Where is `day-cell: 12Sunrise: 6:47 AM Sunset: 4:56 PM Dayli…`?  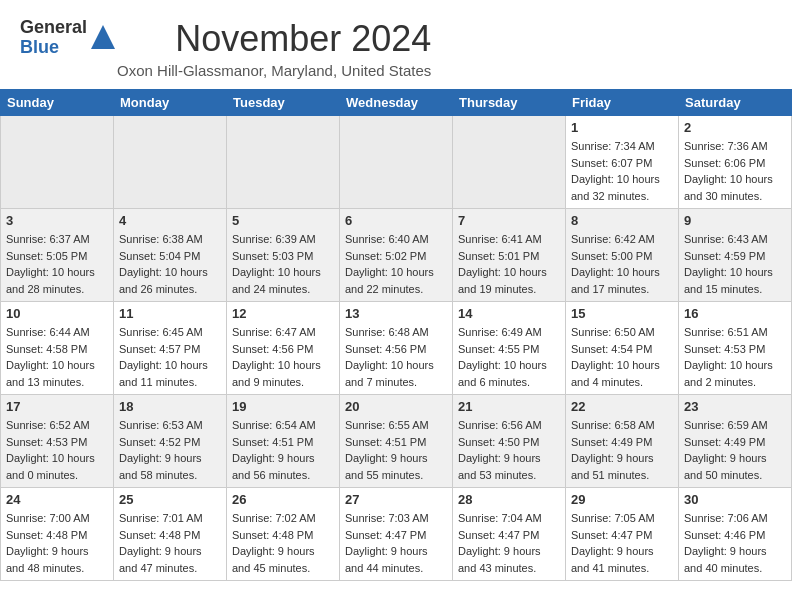 day-cell: 12Sunrise: 6:47 AM Sunset: 4:56 PM Dayli… is located at coordinates (284, 348).